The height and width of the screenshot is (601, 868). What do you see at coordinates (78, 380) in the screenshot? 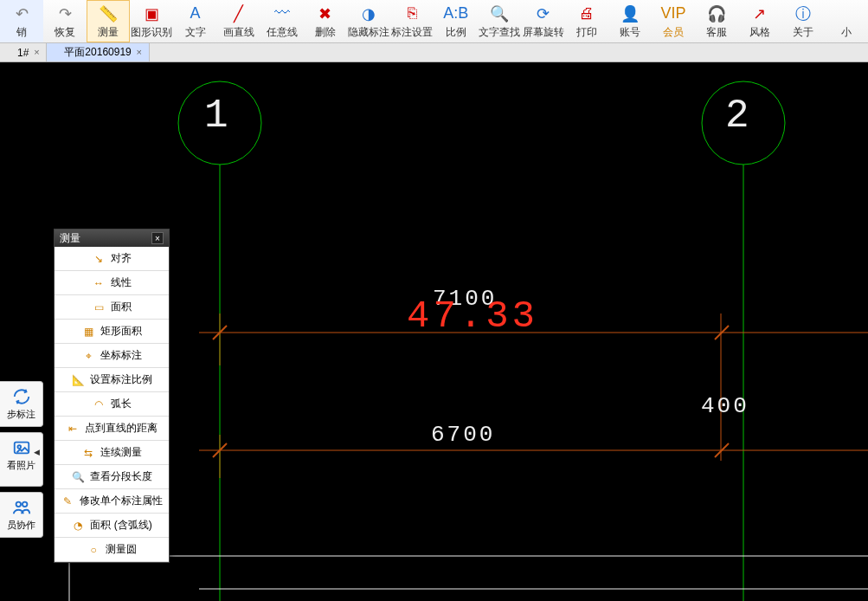
I see `measure-item-icon: 📐` at bounding box center [78, 380].